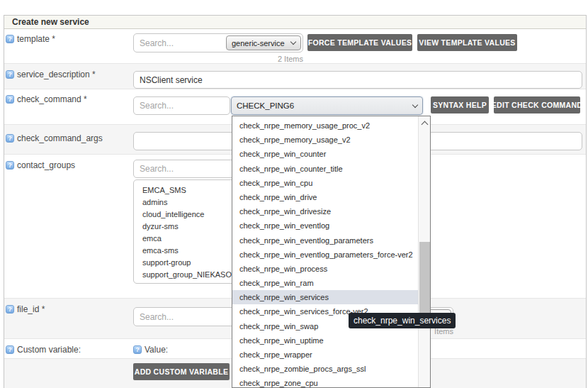  Describe the element at coordinates (156, 350) in the screenshot. I see `label-custom-variable-value: Value:` at that location.